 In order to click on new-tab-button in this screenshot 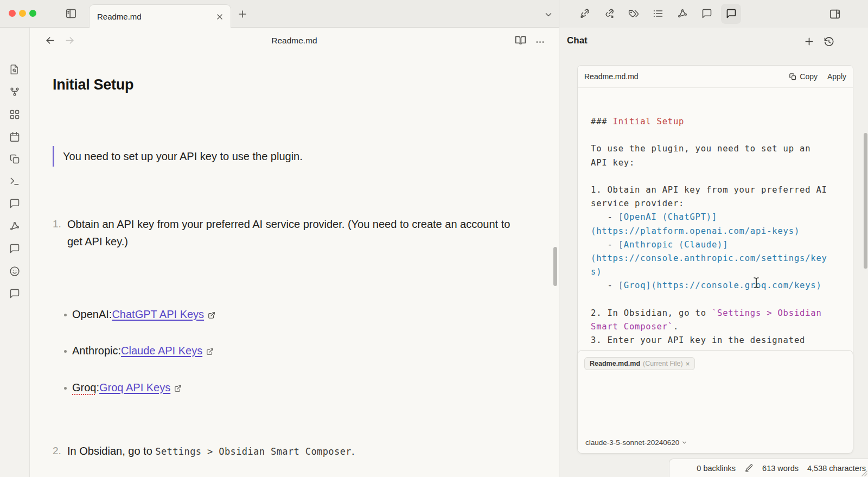, I will do `click(242, 14)`.